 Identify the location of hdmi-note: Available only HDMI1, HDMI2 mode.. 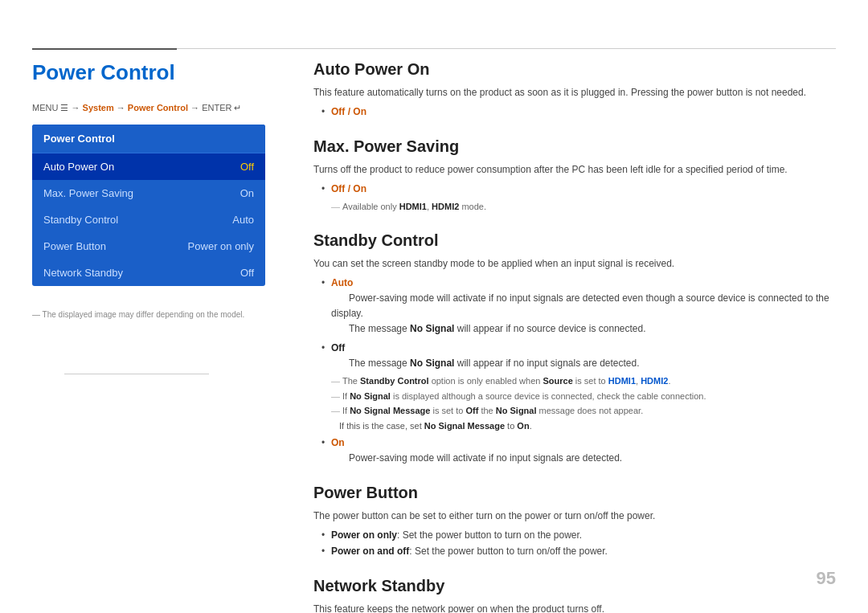
(583, 207).